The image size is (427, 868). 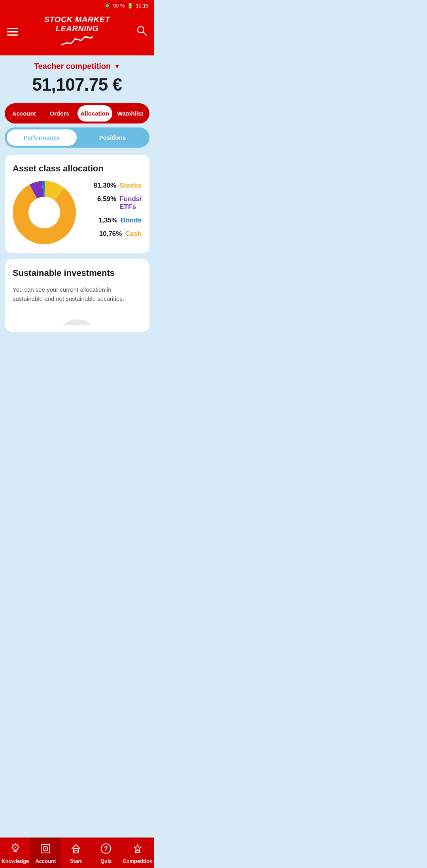 What do you see at coordinates (113, 203) in the screenshot?
I see `legend-funds: 6,59% Funds/ETFs` at bounding box center [113, 203].